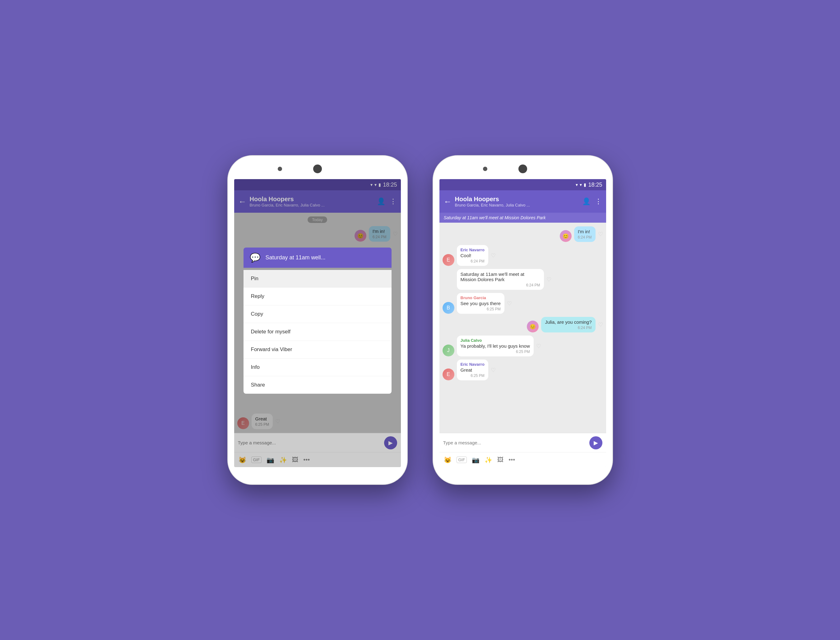 The image size is (840, 640). What do you see at coordinates (481, 303) in the screenshot?
I see `text-seeyou: See you guys there` at bounding box center [481, 303].